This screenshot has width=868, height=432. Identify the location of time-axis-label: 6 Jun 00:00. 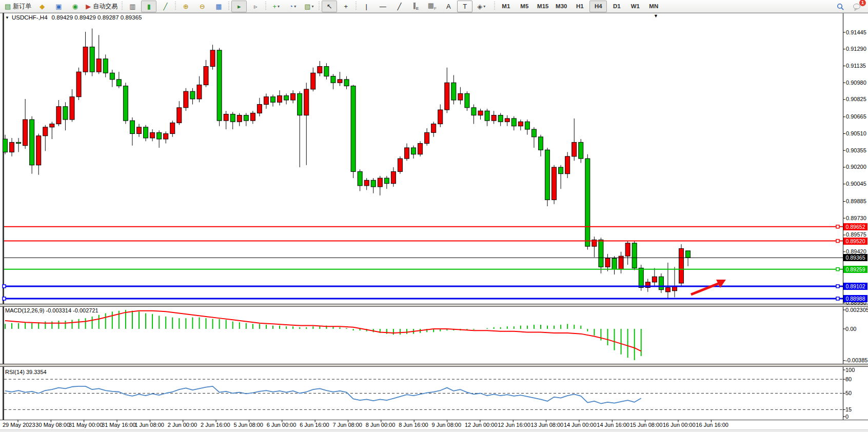
(282, 425).